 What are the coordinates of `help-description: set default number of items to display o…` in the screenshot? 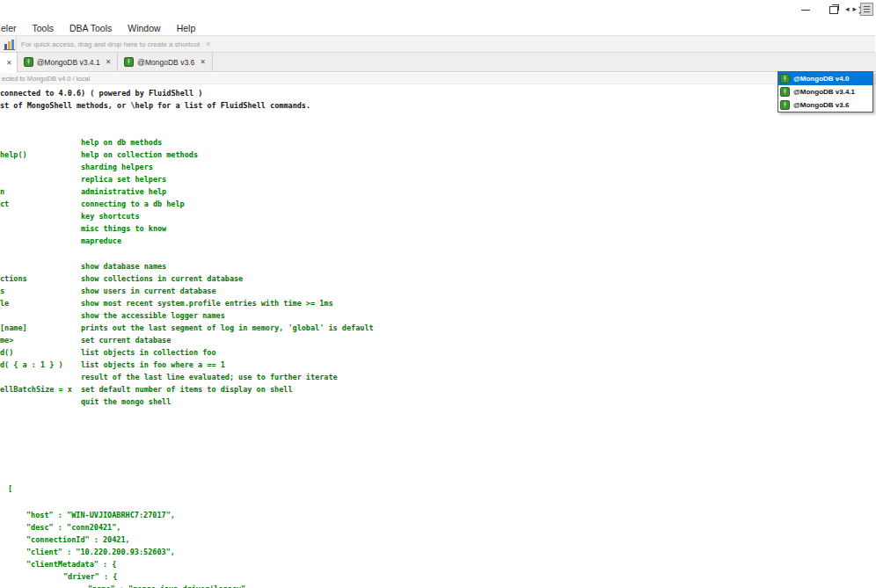 It's located at (186, 389).